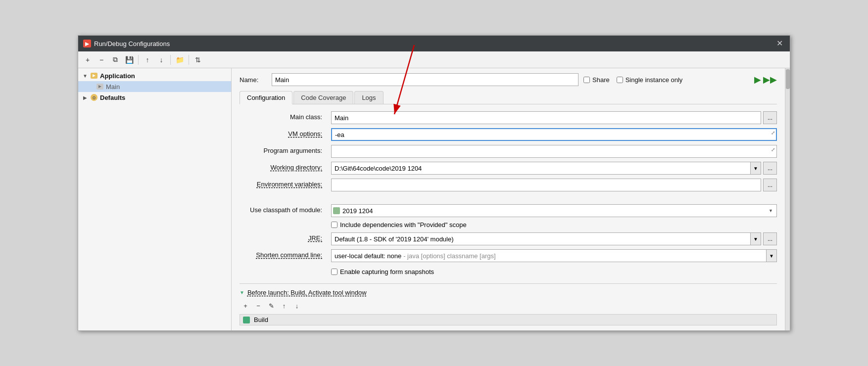 This screenshot has height=366, width=868. Describe the element at coordinates (770, 185) in the screenshot. I see `env-vars-browse-button: ...` at that location.